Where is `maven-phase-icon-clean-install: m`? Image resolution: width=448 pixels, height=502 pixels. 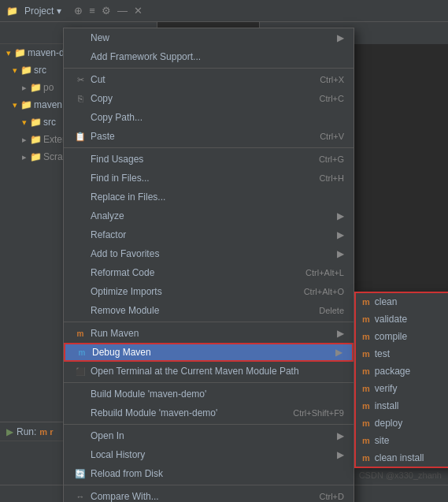 maven-phase-icon-clean-install: m is located at coordinates (366, 458).